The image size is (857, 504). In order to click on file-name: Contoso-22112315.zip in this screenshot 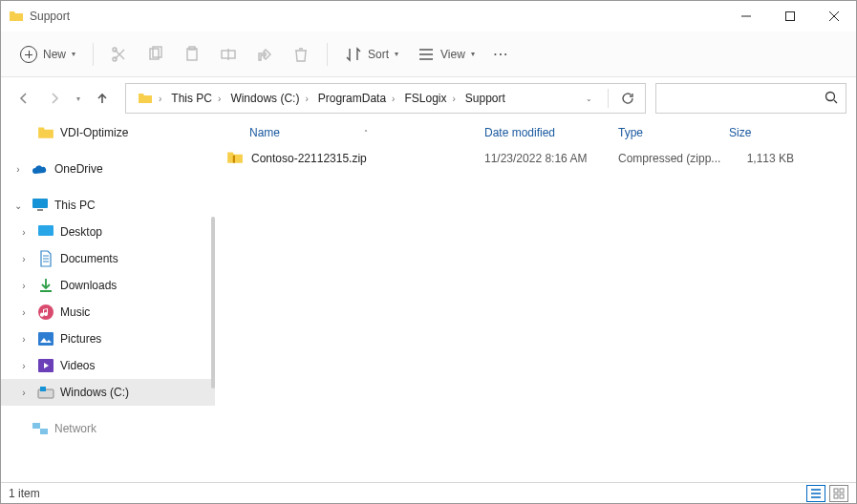, I will do `click(310, 158)`.